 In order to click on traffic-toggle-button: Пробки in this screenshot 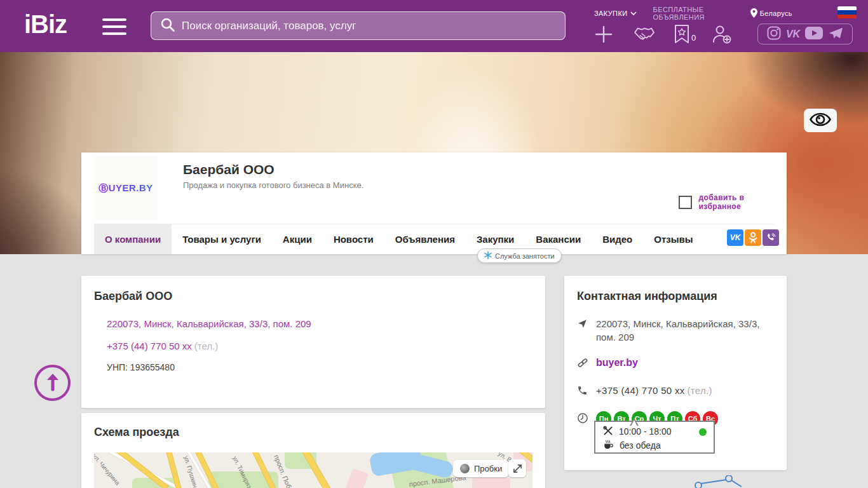, I will do `click(481, 469)`.